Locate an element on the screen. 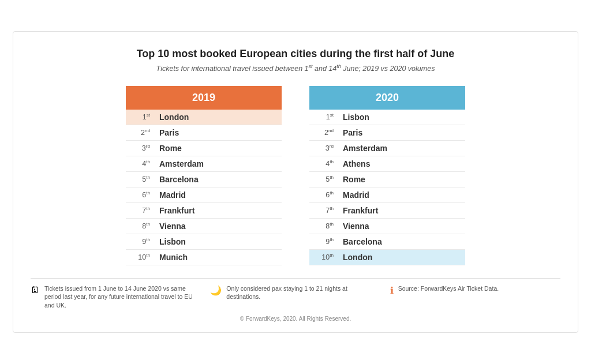 Image resolution: width=591 pixels, height=364 pixels. table-row: 1st Lisbon is located at coordinates (387, 118).